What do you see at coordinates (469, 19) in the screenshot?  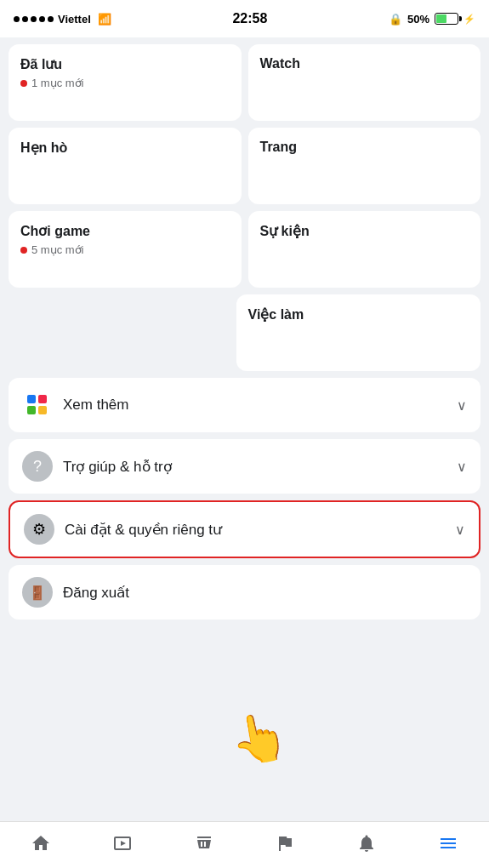 I see `charging-icon: ⚡` at bounding box center [469, 19].